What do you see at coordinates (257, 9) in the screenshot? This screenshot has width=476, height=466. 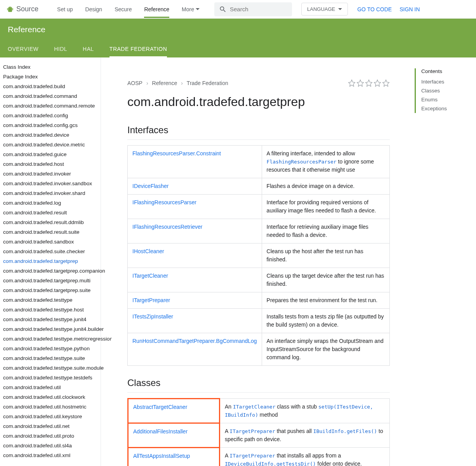 I see `search-input` at bounding box center [257, 9].